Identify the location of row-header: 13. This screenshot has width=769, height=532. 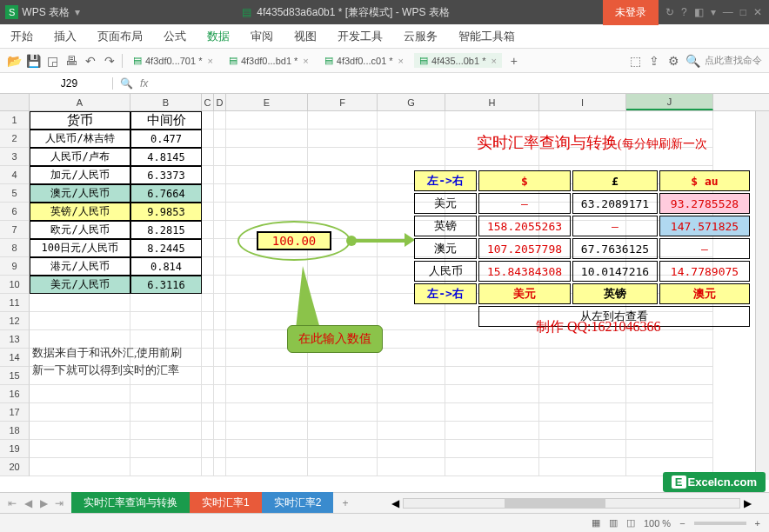
(15, 339).